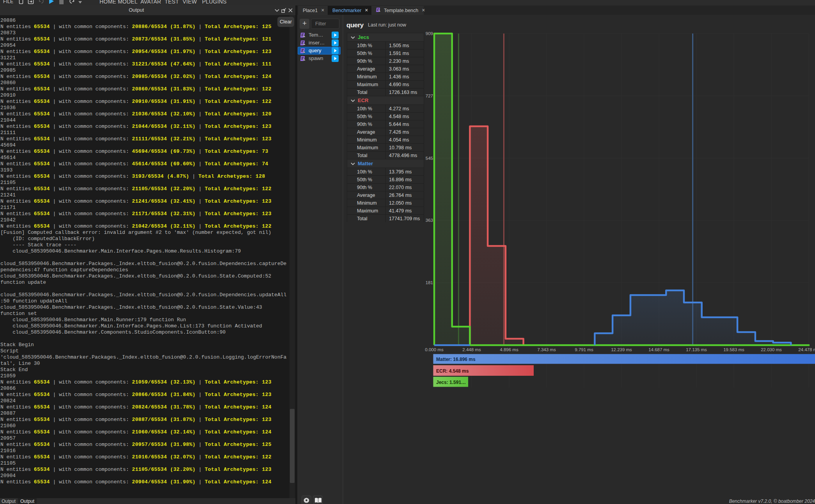 Image resolution: width=815 pixels, height=504 pixels. What do you see at coordinates (453, 371) in the screenshot?
I see `svg-text: ECR: 4.548 ms` at bounding box center [453, 371].